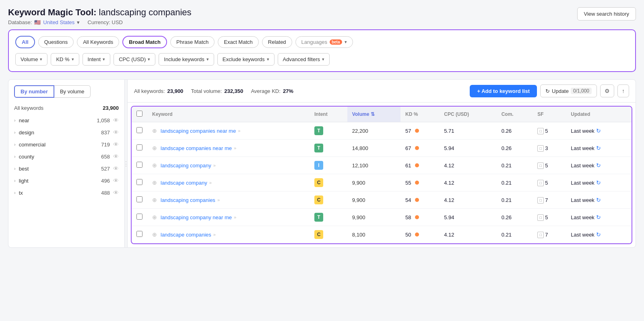 The image size is (644, 321). What do you see at coordinates (132, 60) in the screenshot?
I see `cpc-label: CPC (USD)` at bounding box center [132, 60].